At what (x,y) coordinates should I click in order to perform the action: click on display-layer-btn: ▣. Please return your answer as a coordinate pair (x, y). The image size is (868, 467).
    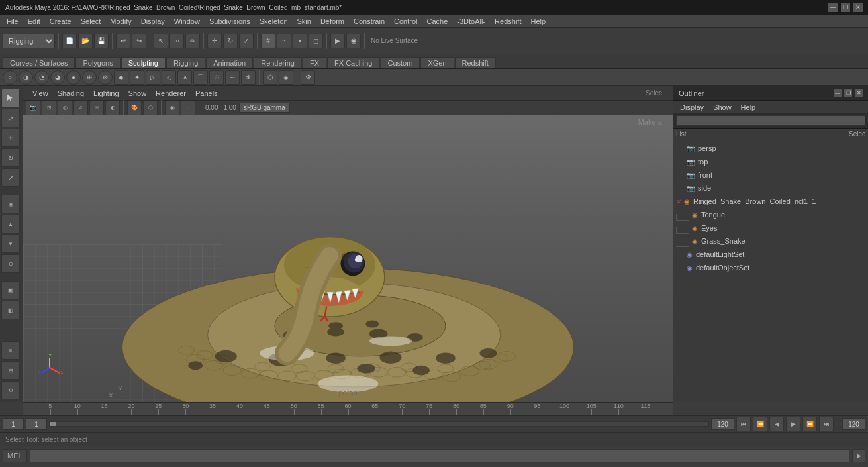
    Looking at the image, I should click on (11, 290).